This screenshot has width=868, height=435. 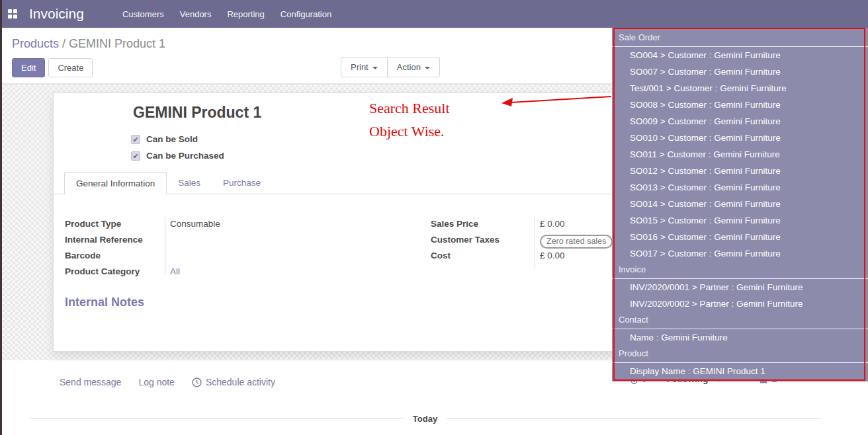 What do you see at coordinates (410, 120) in the screenshot?
I see `annotation-text: Search Result Object Wise.` at bounding box center [410, 120].